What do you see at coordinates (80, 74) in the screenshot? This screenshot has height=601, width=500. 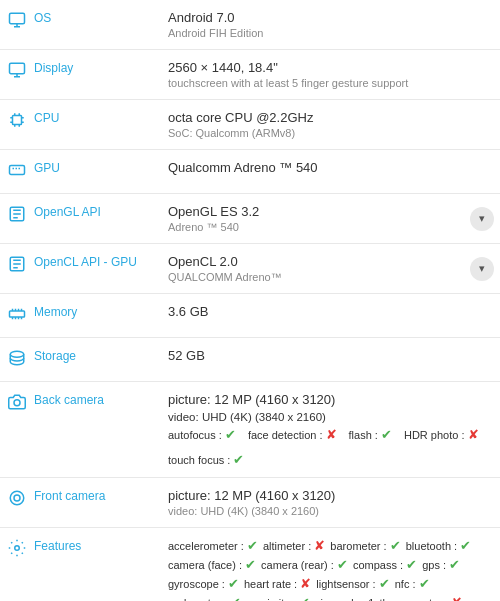 I see `label-display: Display` at bounding box center [80, 74].